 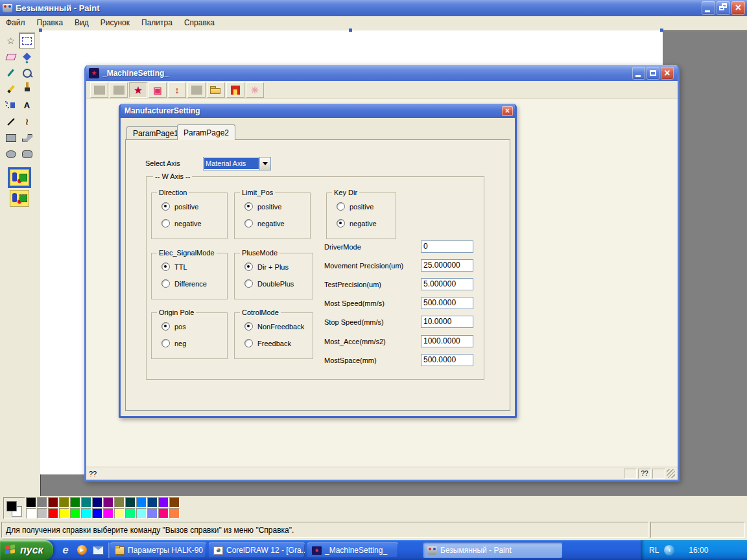 What do you see at coordinates (724, 8) in the screenshot?
I see `restore-button` at bounding box center [724, 8].